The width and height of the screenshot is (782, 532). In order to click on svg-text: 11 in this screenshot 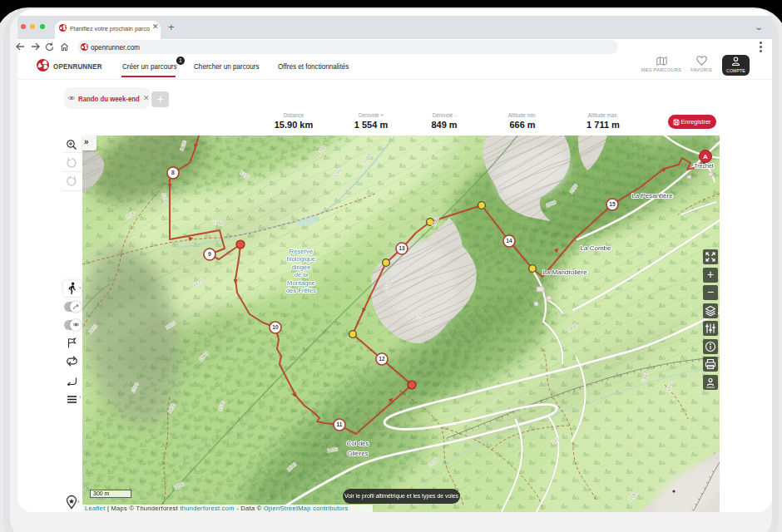, I will do `click(339, 424)`.